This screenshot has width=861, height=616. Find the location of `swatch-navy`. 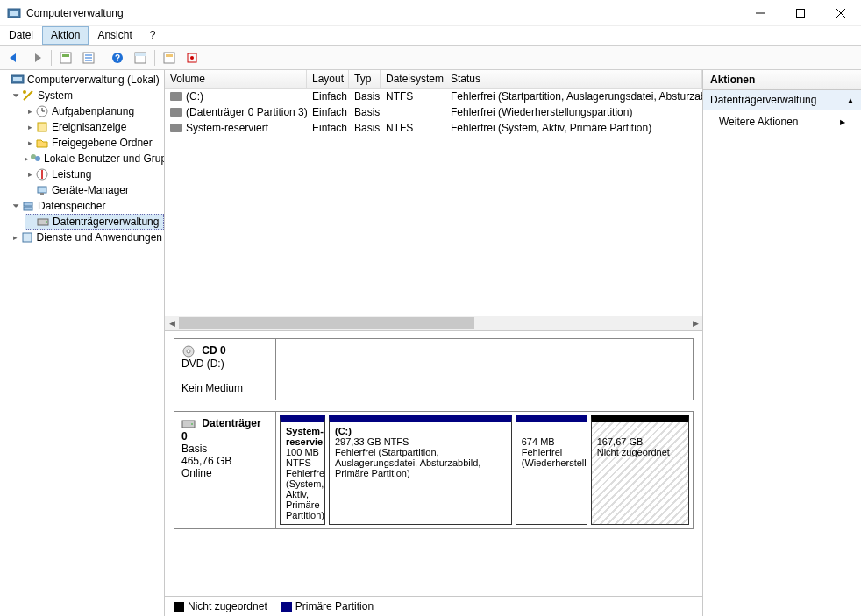

swatch-navy is located at coordinates (287, 607).